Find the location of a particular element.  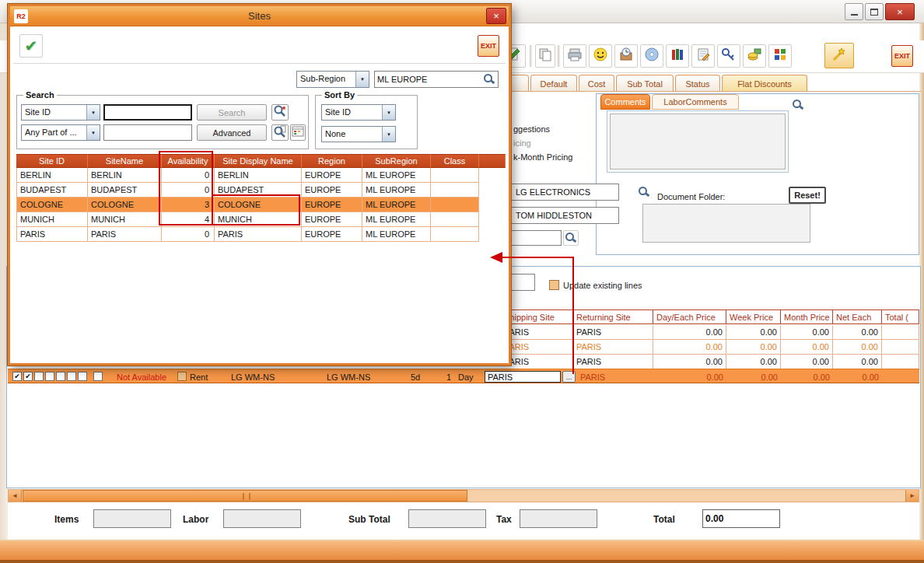

col-site-id: Site ID is located at coordinates (52, 161).